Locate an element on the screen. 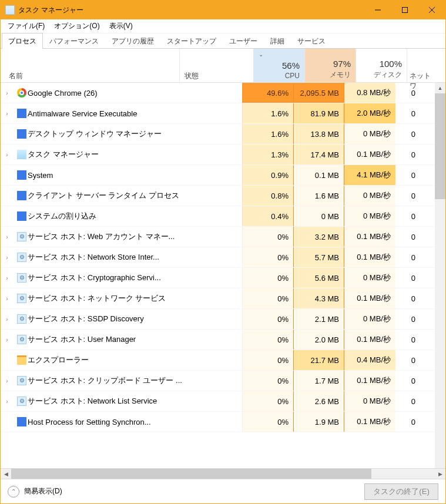 Image resolution: width=446 pixels, height=504 pixels. process-name: サービス ホスト: Network List Service is located at coordinates (92, 401).